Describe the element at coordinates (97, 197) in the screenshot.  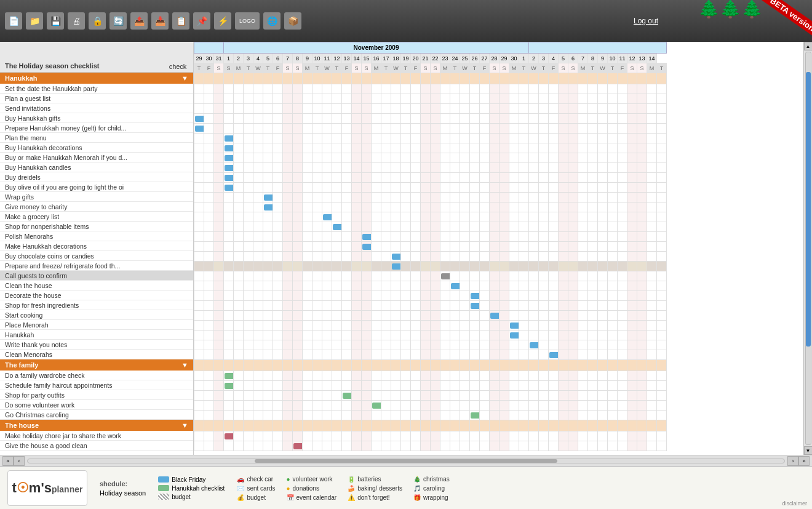
I see `task-row: Wrap gifts` at that location.